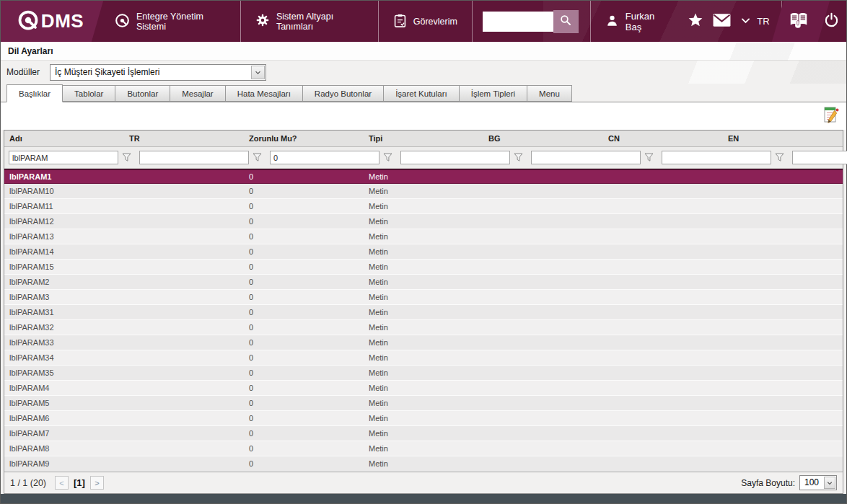 This screenshot has width=847, height=504. I want to click on table-row: lblPARAM20Metin, so click(423, 283).